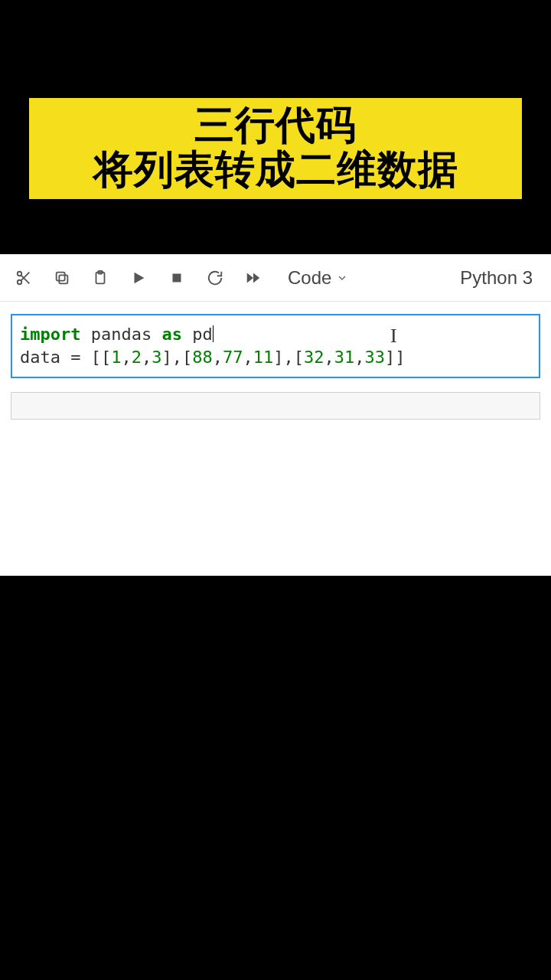  What do you see at coordinates (276, 125) in the screenshot?
I see `banner-line-1: 三行代码` at bounding box center [276, 125].